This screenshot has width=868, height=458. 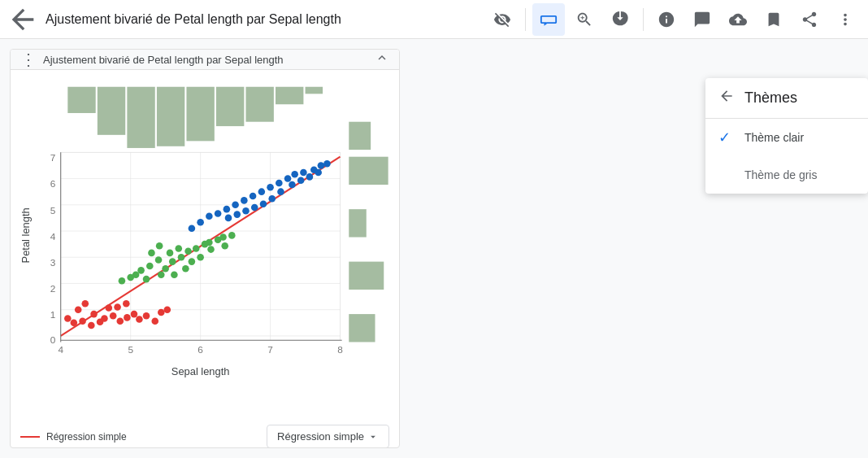 What do you see at coordinates (205, 60) in the screenshot?
I see `panel-header: ⋮ Ajustement bivarié de Petal length par…` at bounding box center [205, 60].